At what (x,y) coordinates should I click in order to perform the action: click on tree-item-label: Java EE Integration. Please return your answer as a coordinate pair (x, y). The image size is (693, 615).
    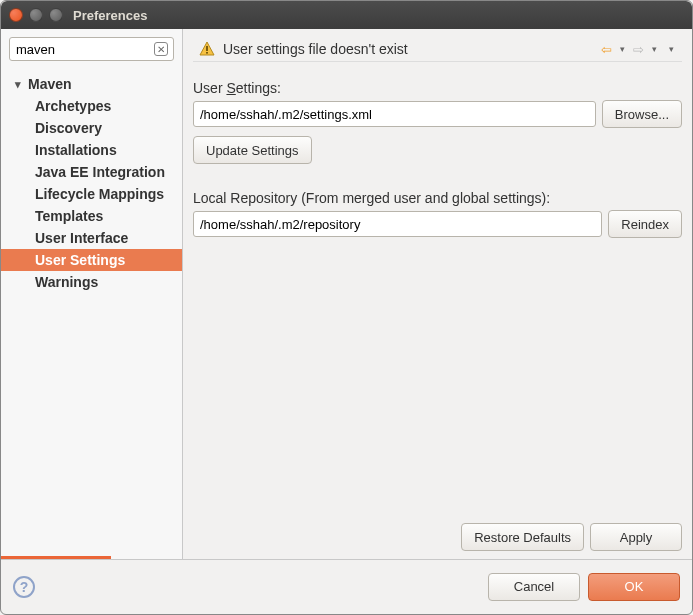
    Looking at the image, I should click on (100, 172).